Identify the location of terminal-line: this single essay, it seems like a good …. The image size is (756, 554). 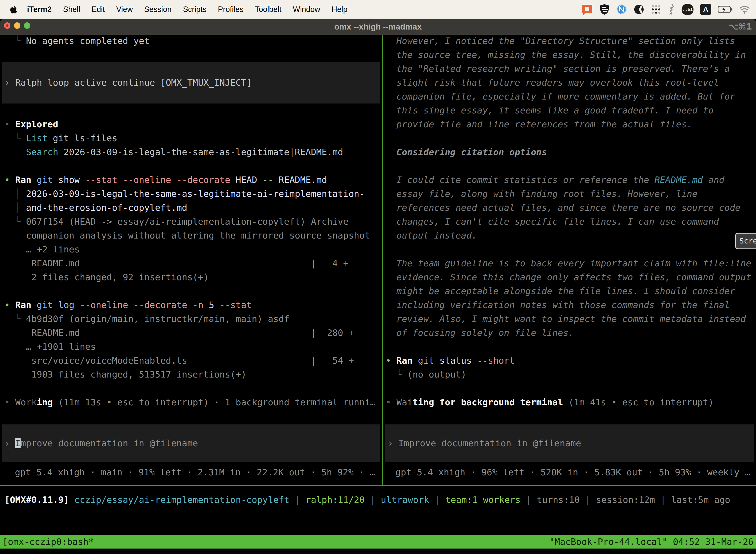
(570, 111).